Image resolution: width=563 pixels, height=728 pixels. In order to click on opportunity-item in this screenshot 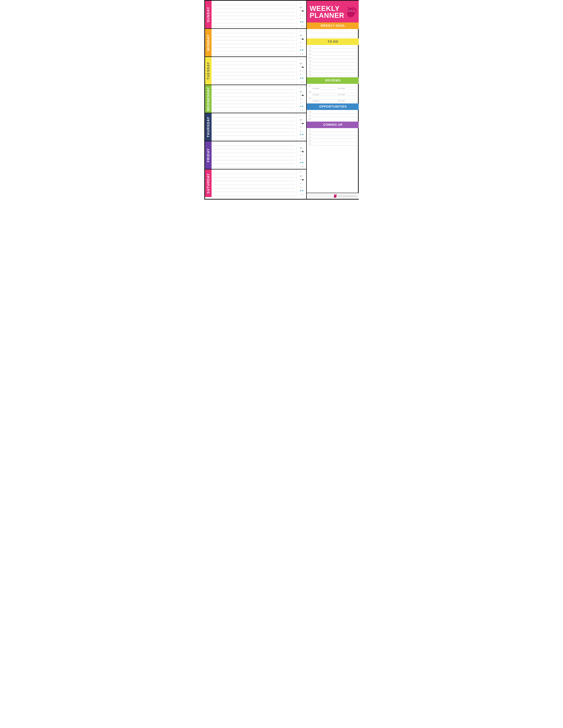, I will do `click(333, 116)`.